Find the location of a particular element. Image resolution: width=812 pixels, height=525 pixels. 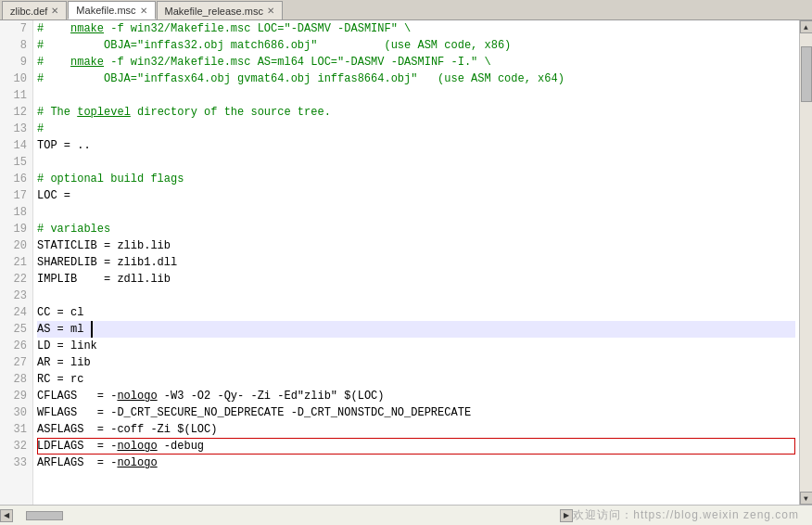

line-num-29: 29 is located at coordinates (17, 396).